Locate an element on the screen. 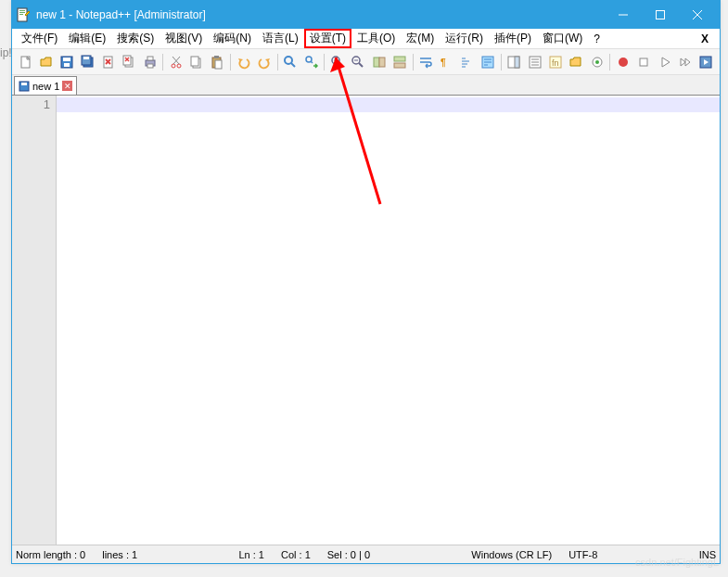  doclist-icon is located at coordinates (534, 62).